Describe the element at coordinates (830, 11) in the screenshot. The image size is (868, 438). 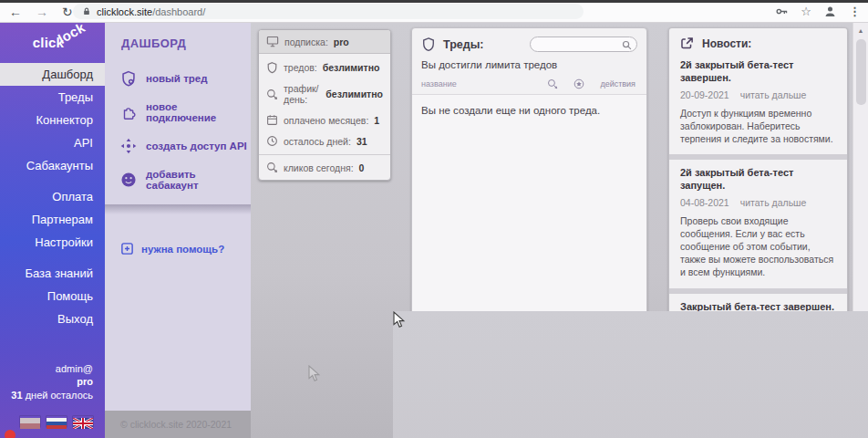
I see `profile-icon` at that location.